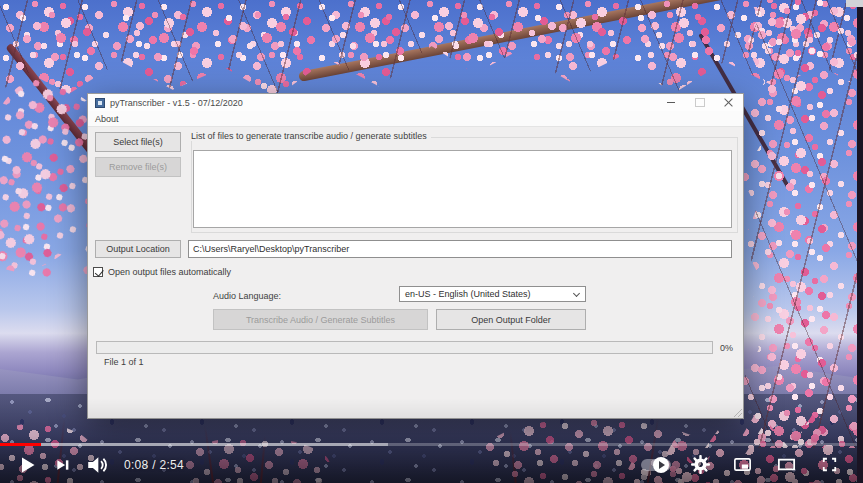 This screenshot has height=483, width=863. Describe the element at coordinates (656, 465) in the screenshot. I see `autoplay-toggle-icon` at that location.